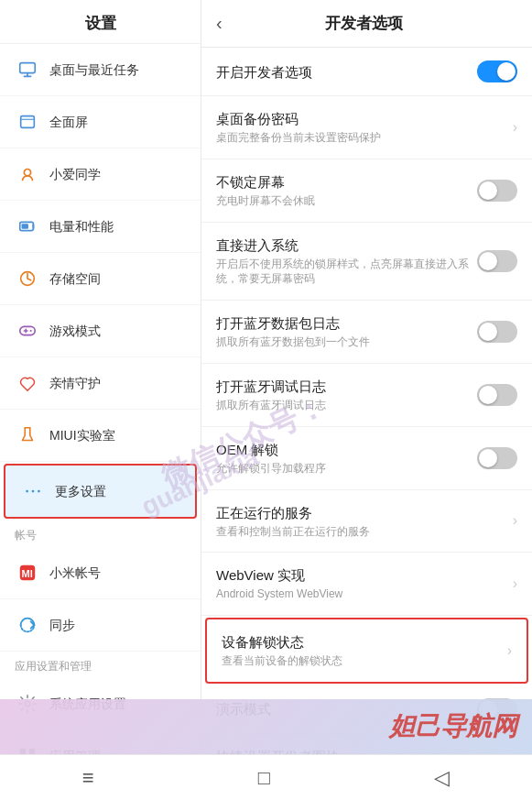  What do you see at coordinates (266, 777) in the screenshot?
I see `bottom-nav: ≡ □ ◁` at bounding box center [266, 777].